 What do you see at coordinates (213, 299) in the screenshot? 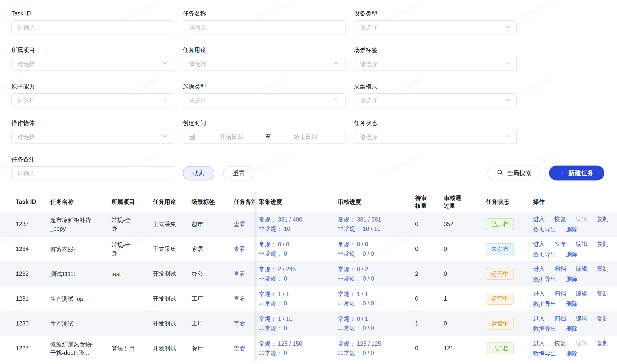
I see `cell-scene: 工厂` at bounding box center [213, 299].